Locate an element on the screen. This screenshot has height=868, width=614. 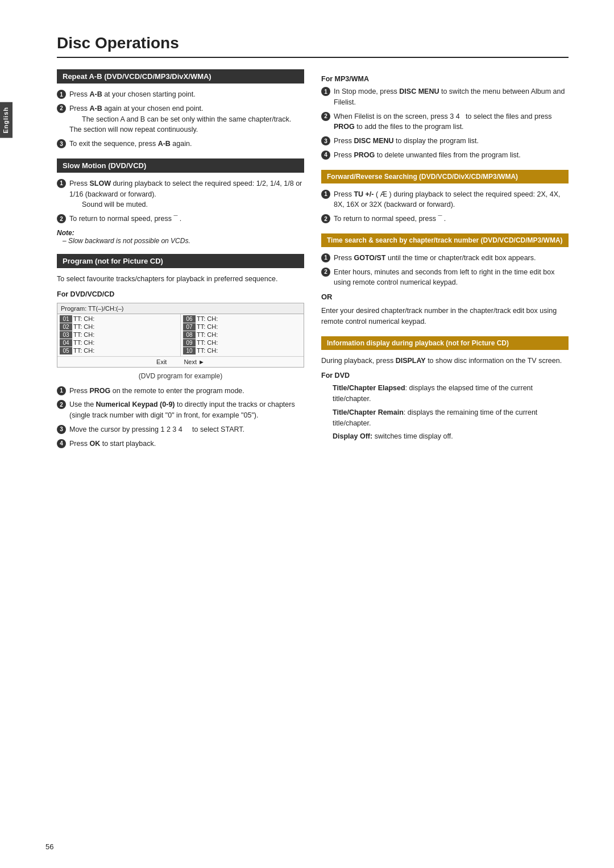
fwd-rev-header: Forward/Reverse Searching (DVD/VCD/DivX/… is located at coordinates (445, 177).